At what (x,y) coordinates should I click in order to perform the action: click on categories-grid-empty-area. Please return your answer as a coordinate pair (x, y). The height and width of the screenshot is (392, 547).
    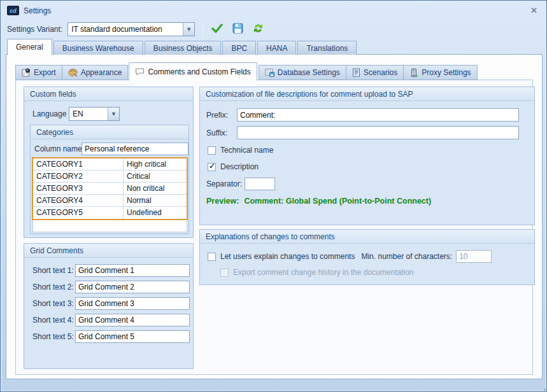
    Looking at the image, I should click on (110, 227).